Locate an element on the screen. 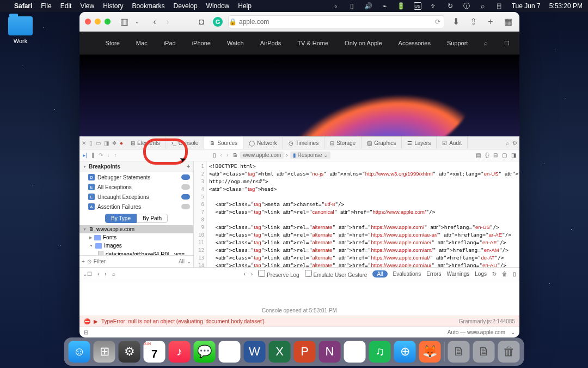 The image size is (588, 368). devtools-tab-network: ◯Network is located at coordinates (264, 143).